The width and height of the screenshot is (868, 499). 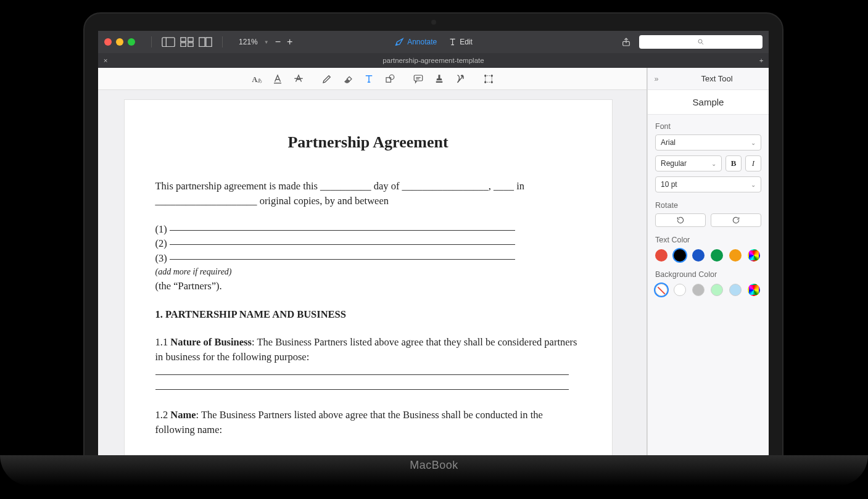 What do you see at coordinates (460, 79) in the screenshot?
I see `signature-icon` at bounding box center [460, 79].